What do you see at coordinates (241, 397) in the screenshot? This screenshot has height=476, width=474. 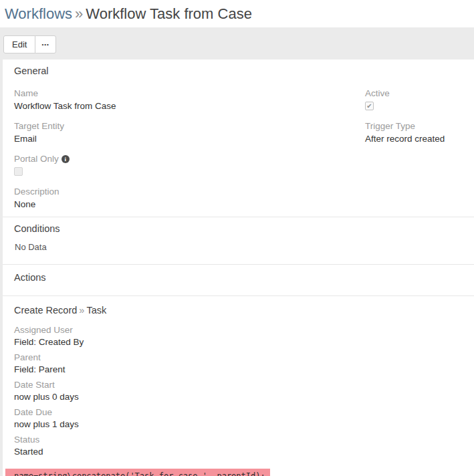 I see `date-start-value: now plus 0 days` at bounding box center [241, 397].